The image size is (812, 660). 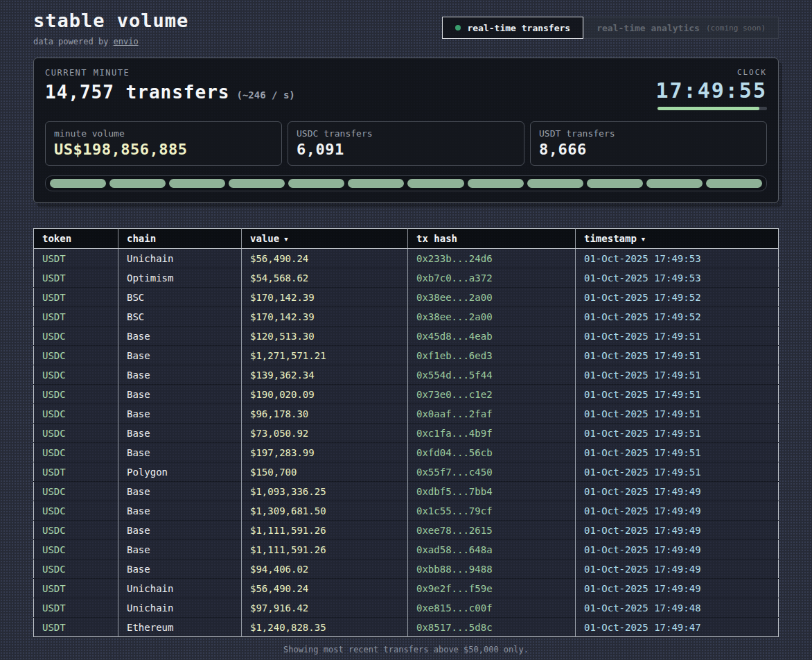 I want to click on cell-chain: Optimism, so click(x=180, y=278).